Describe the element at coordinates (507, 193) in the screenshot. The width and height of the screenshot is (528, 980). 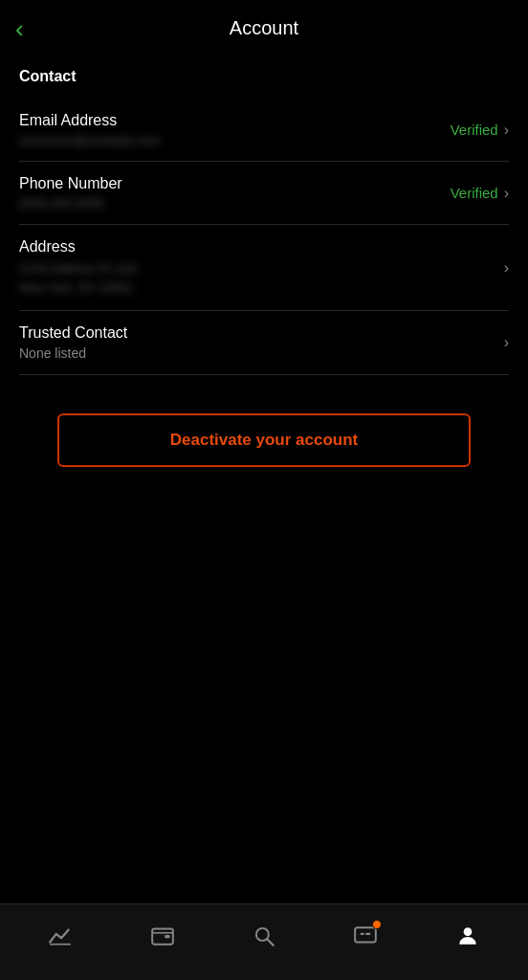
I see `phone-chevron-icon: ›` at that location.